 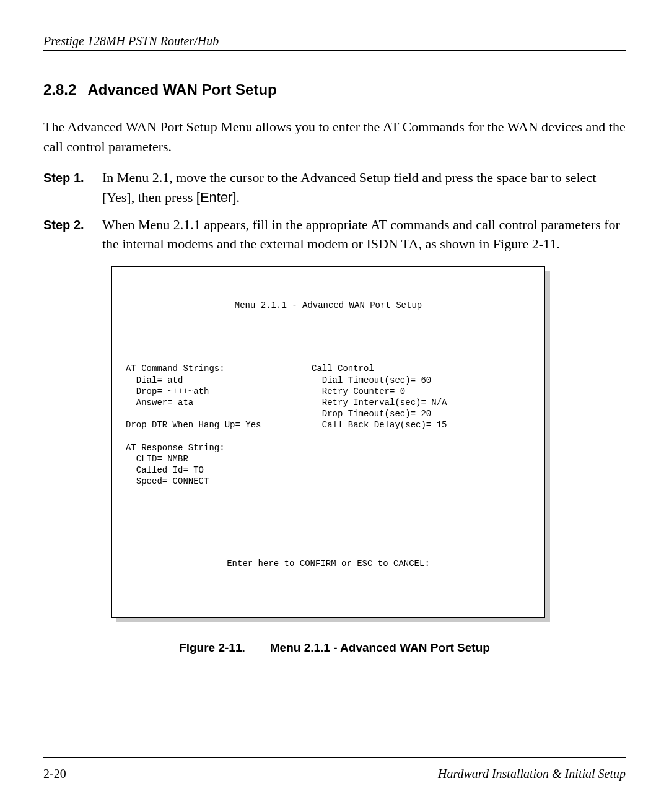 I want to click on retry-interval: Retry Interval(sec)= N/A, so click(x=379, y=403).